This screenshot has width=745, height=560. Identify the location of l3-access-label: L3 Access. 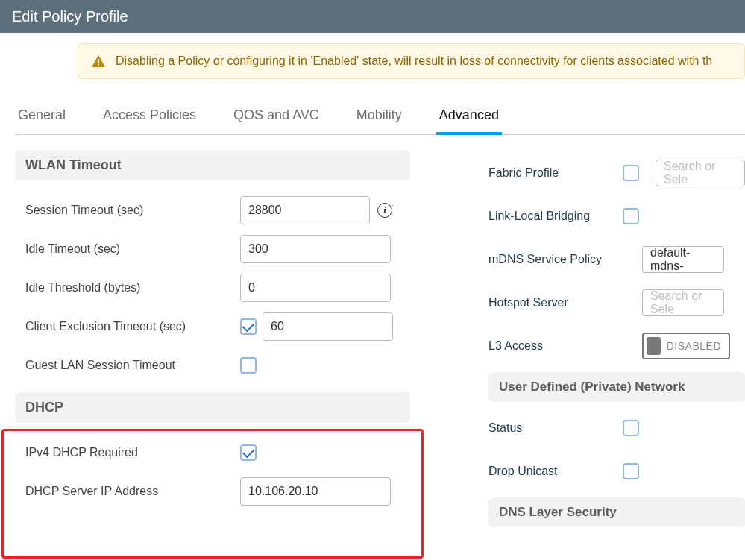
(556, 346).